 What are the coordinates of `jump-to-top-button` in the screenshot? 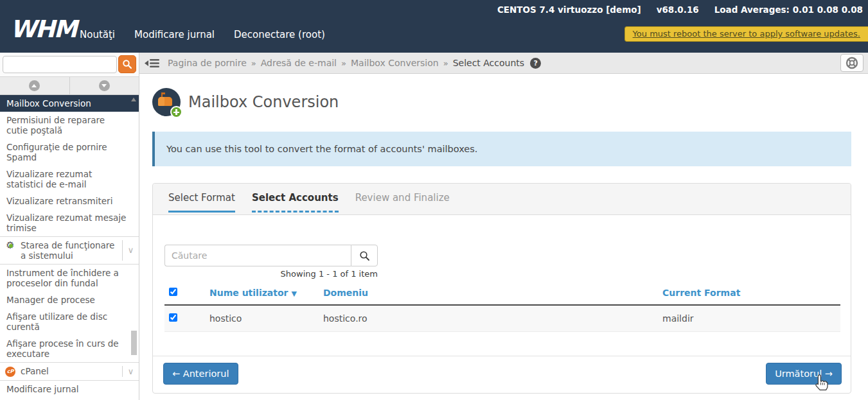 It's located at (35, 86).